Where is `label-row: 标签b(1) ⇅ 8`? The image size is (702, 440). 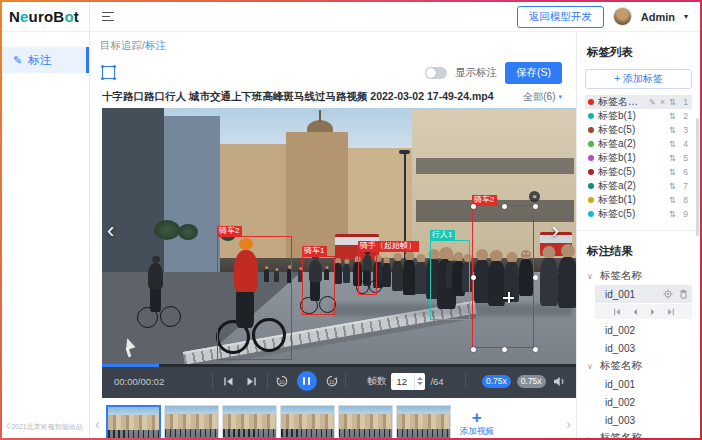
label-row: 标签b(1) ⇅ 8 is located at coordinates (638, 200).